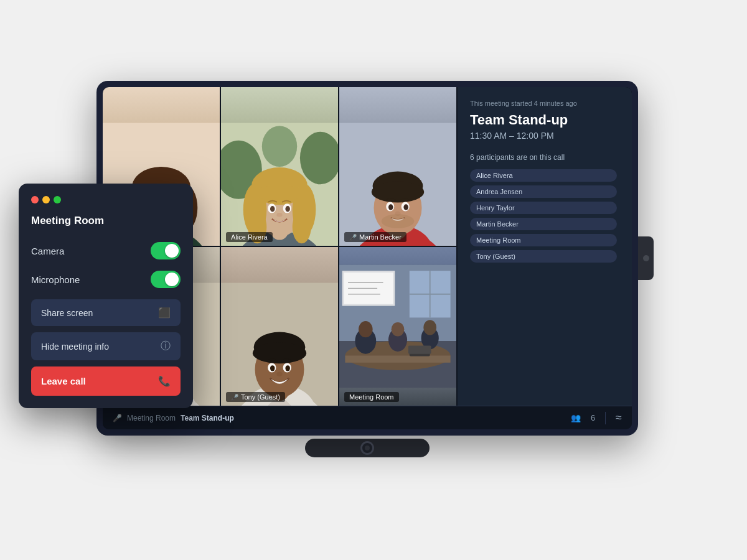 The image size is (747, 560). What do you see at coordinates (166, 346) in the screenshot?
I see `info-icon: ⓘ` at bounding box center [166, 346].